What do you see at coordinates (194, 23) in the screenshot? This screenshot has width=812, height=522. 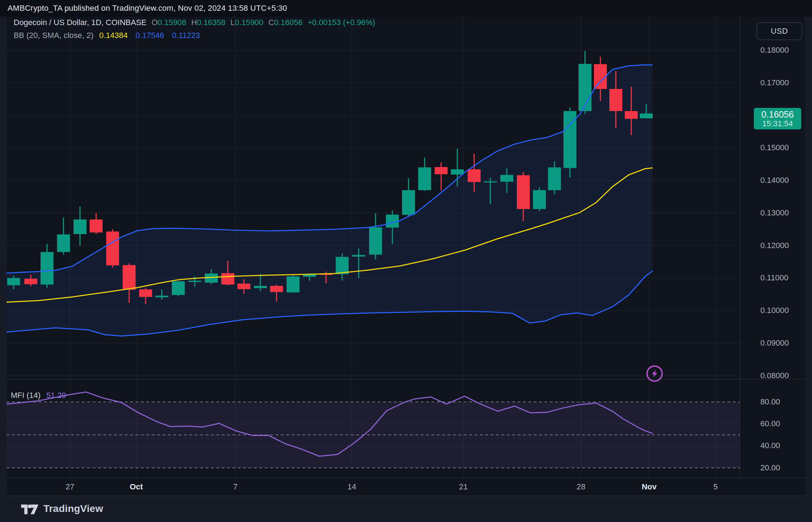 I see `symbol-legend-row: Dogecoin / US Dollar, 1D, COINBASE O0.15…` at bounding box center [194, 23].